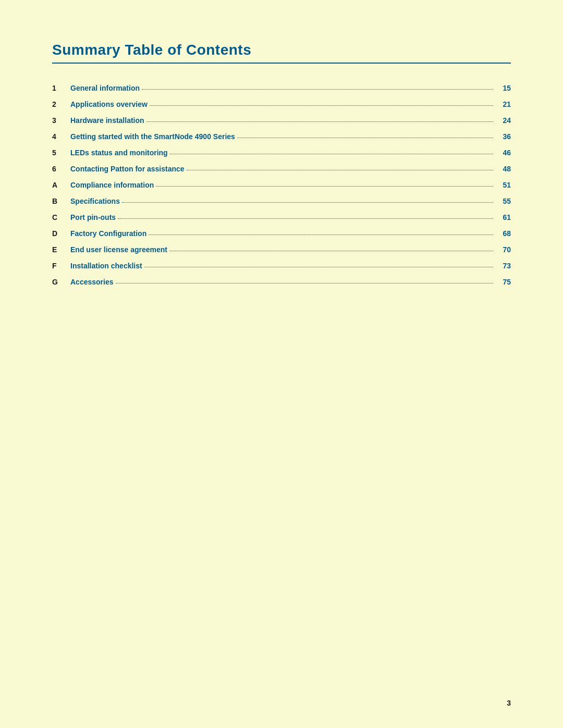 This screenshot has height=728, width=563. Describe the element at coordinates (282, 63) in the screenshot. I see `title-underline` at that location.